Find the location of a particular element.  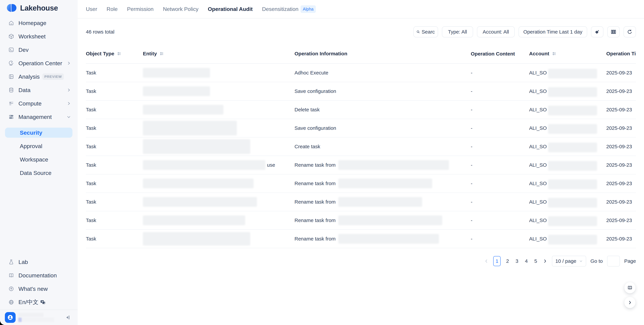

page-number-2: 2 is located at coordinates (508, 261).